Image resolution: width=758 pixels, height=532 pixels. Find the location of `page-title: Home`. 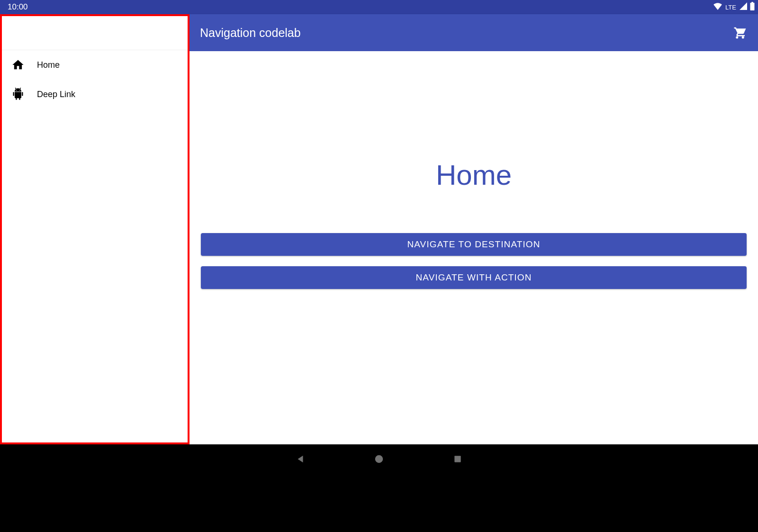

page-title: Home is located at coordinates (474, 175).